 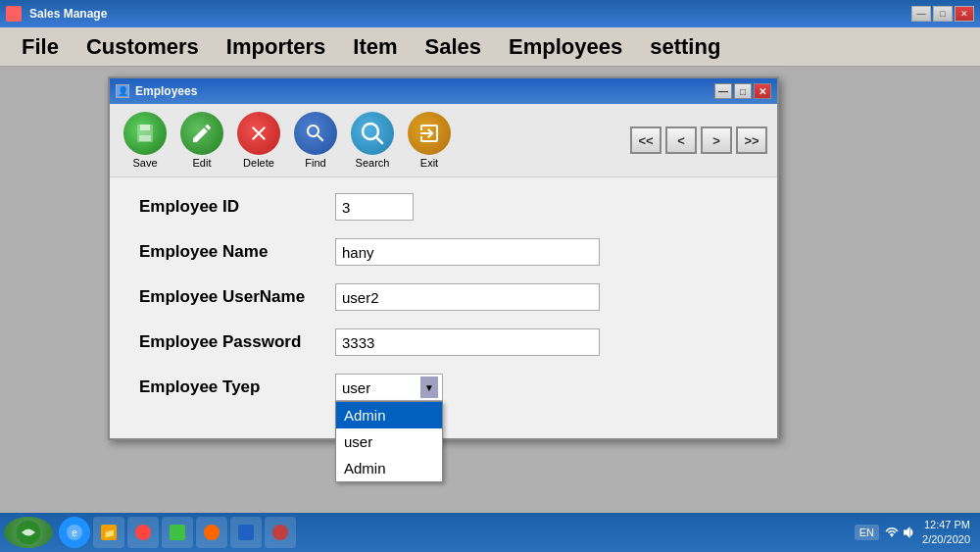 I want to click on os-minimize-btn: —, so click(x=921, y=14).